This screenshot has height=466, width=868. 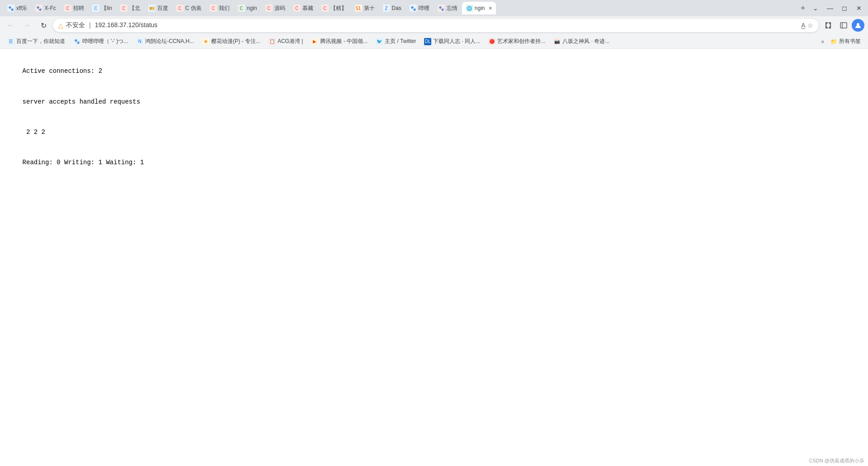 I want to click on new-tab-button: +, so click(x=803, y=8).